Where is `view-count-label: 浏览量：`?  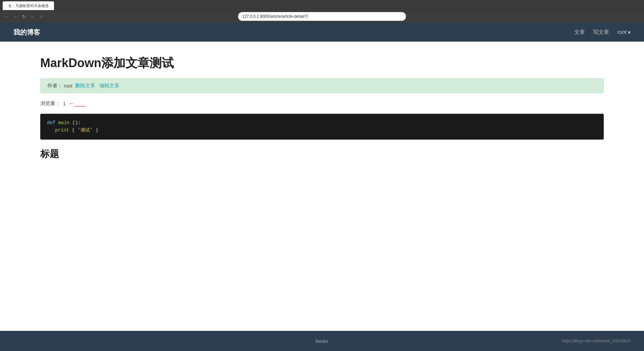 view-count-label: 浏览量： is located at coordinates (50, 103).